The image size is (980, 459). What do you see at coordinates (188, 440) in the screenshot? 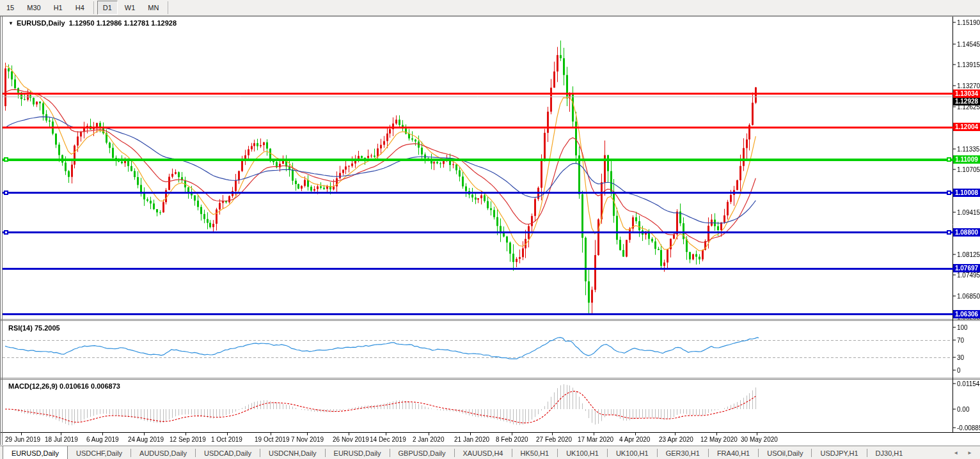
I see `date-axis-label: 12 Sep 2019` at bounding box center [188, 440].